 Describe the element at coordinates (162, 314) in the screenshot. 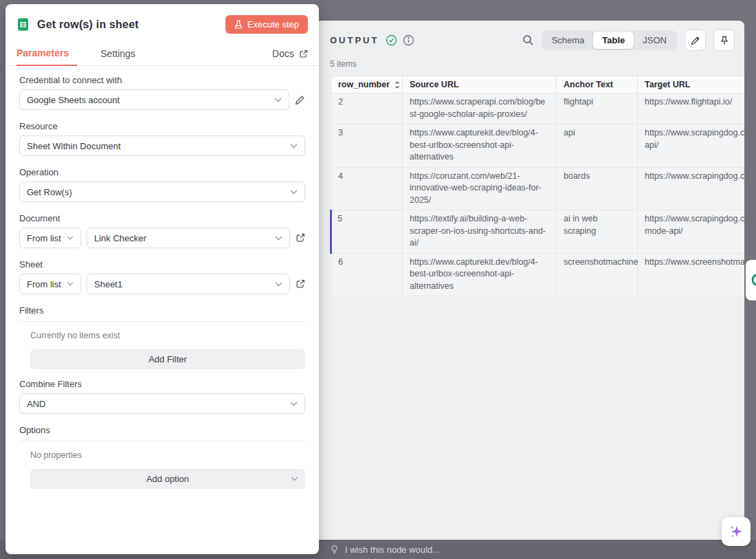

I see `filters-section-label: Filters` at that location.